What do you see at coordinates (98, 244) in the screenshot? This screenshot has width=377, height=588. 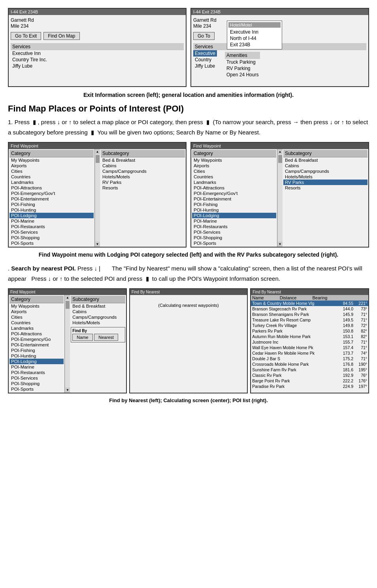 I see `scroll-down-arrow: ▼` at bounding box center [98, 244].